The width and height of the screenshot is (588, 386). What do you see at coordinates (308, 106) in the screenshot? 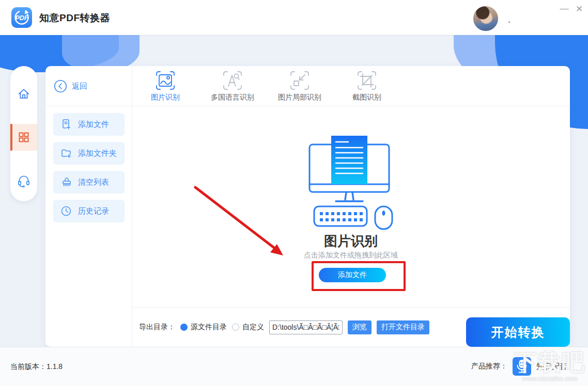
I see `header-divider` at bounding box center [308, 106].